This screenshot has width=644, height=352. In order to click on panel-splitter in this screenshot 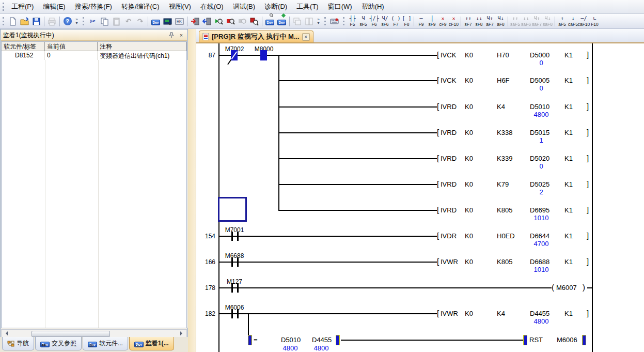, I will do `click(192, 190)`.